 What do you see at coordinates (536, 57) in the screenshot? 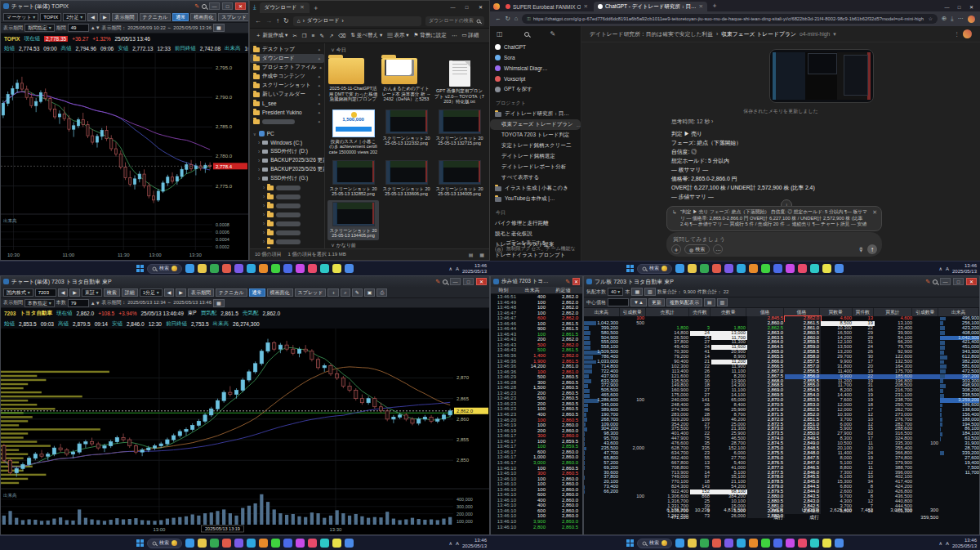
I see `sidebar-item: Sora` at bounding box center [536, 57].